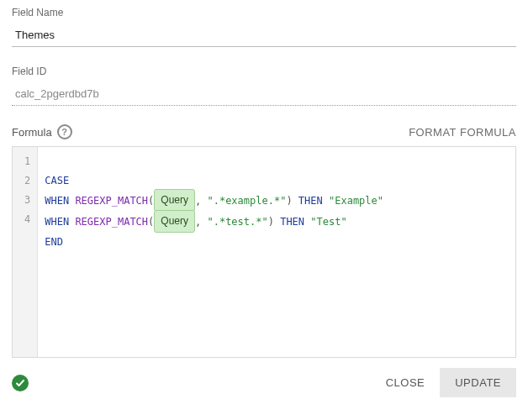 This screenshot has width=528, height=420. Describe the element at coordinates (478, 383) in the screenshot. I see `update-button: UPDATE` at that location.